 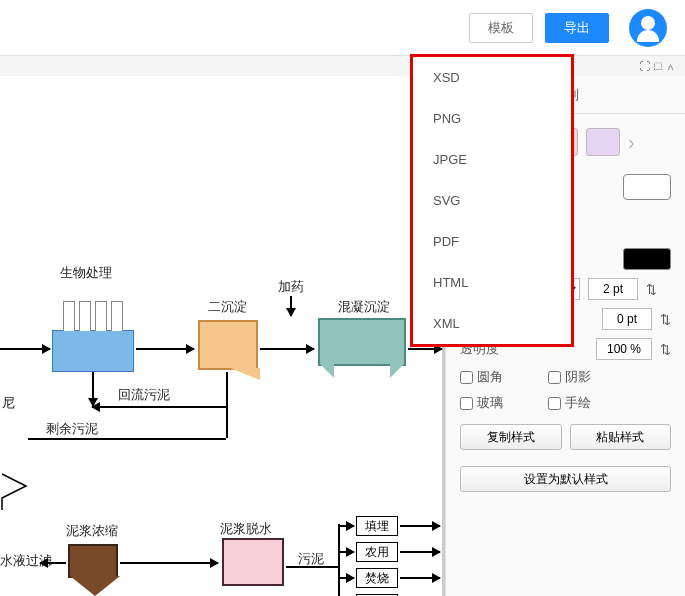 I want to click on opacity-input, so click(x=624, y=349).